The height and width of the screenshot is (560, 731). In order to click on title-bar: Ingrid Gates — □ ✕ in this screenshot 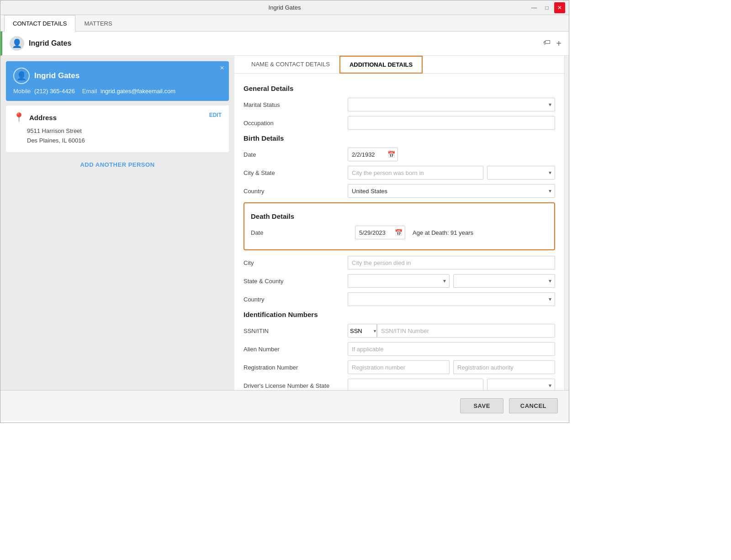, I will do `click(285, 8)`.